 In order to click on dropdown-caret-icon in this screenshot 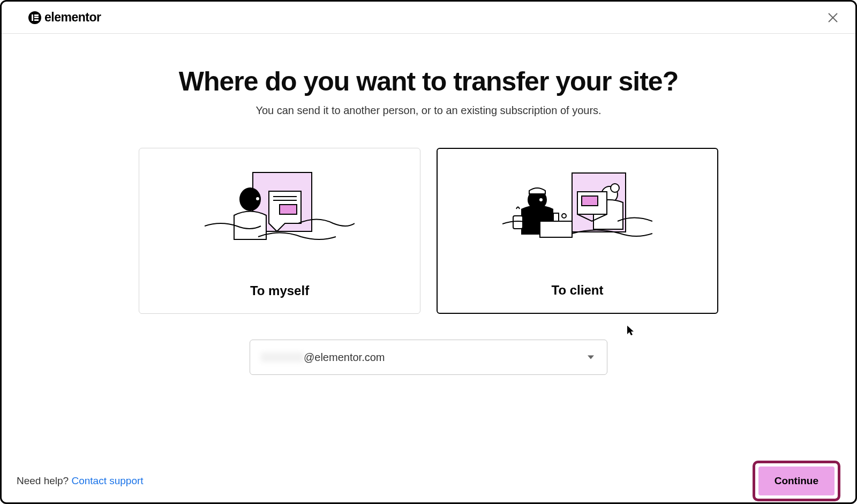, I will do `click(591, 358)`.